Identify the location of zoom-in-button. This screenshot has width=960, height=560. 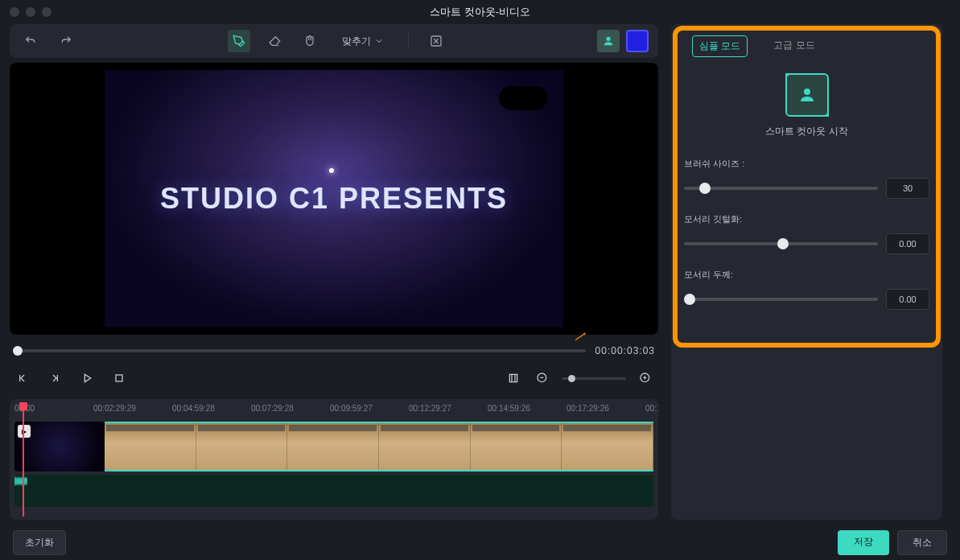
(645, 378).